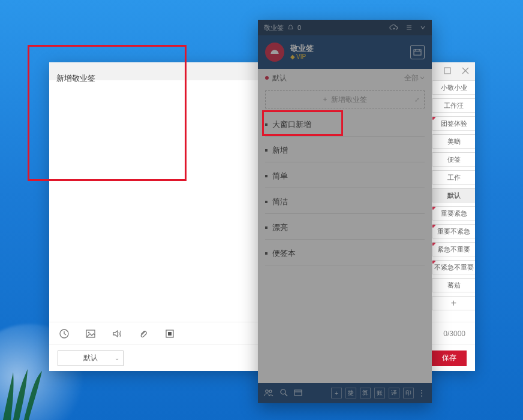 This screenshot has width=523, height=420. I want to click on cloud-sync-icon, so click(393, 28).